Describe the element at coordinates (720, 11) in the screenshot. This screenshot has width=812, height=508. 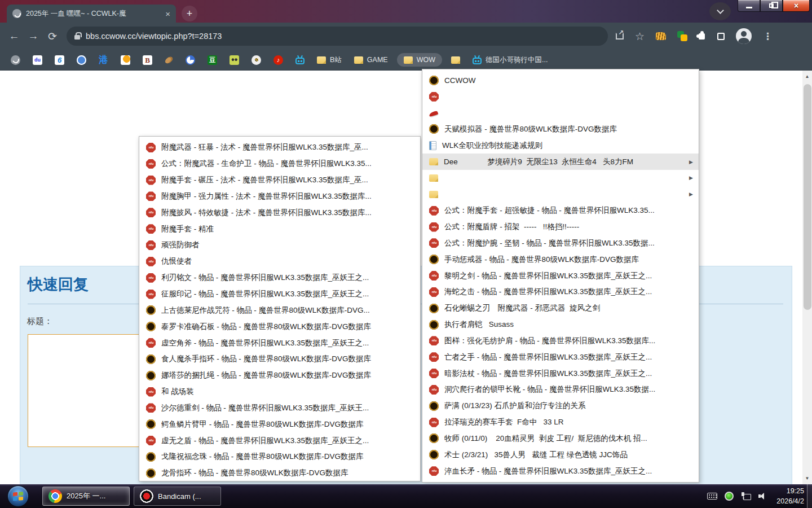
I see `tab-search-button` at that location.